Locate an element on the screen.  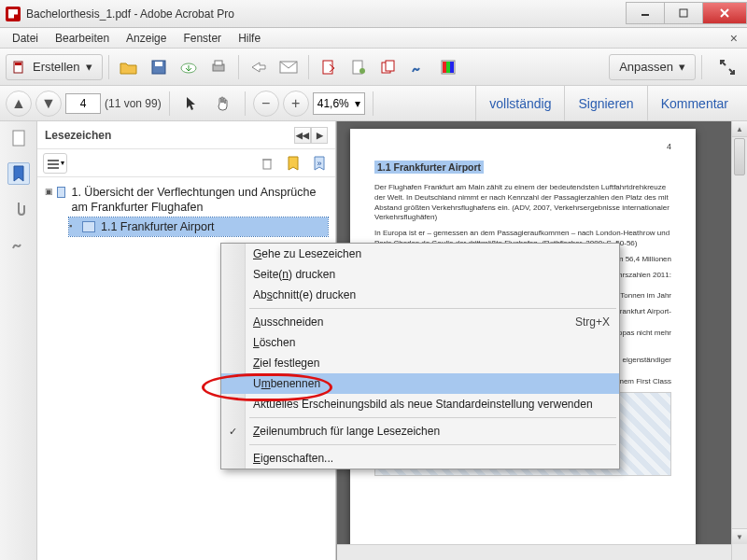
maximize-button is located at coordinates (684, 13).